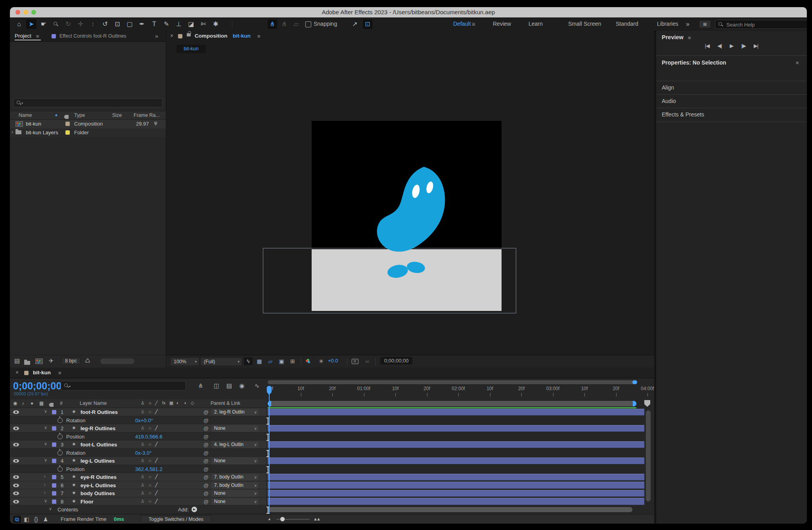 This screenshot has width=812, height=530. Describe the element at coordinates (38, 36) in the screenshot. I see `project-panel-menu-icon: ≡` at that location.